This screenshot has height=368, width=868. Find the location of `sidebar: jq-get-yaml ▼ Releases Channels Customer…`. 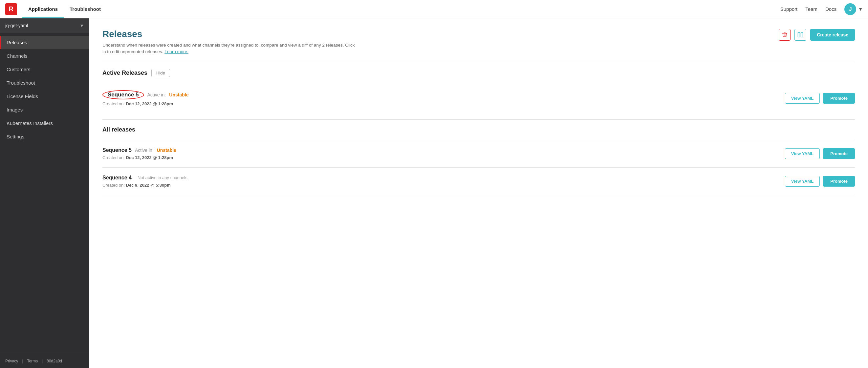

sidebar: jq-get-yaml ▼ Releases Channels Customer… is located at coordinates (44, 193).